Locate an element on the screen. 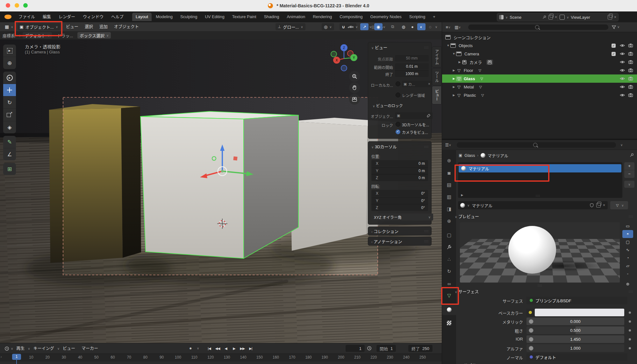 This screenshot has height=364, width=637. next-keyframe-button: ▶▶ is located at coordinates (242, 348).